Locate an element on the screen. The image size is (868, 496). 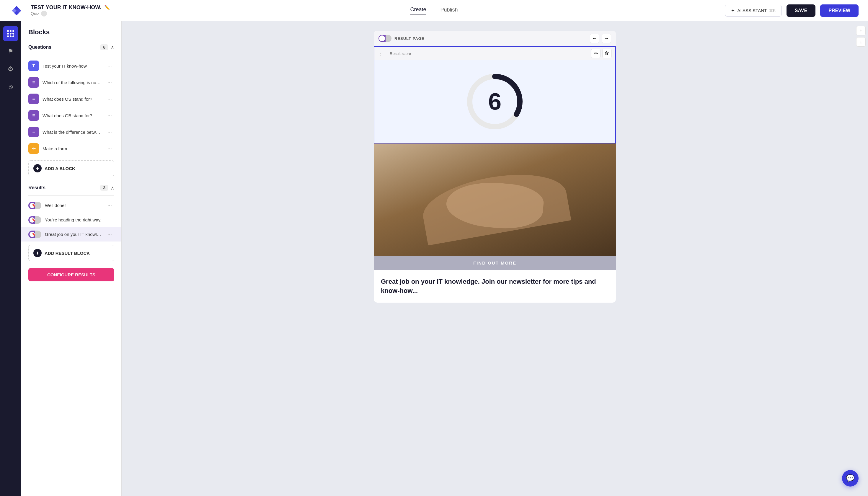
question-label-3: What does OS stand for? is located at coordinates (72, 99).